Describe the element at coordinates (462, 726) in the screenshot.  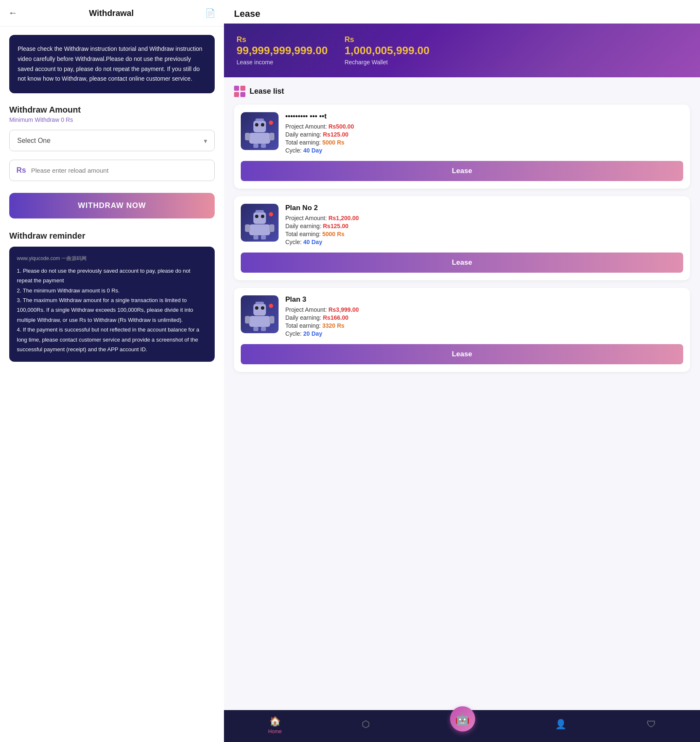
I see `bottom-nav: 🏠 Home ⬡ 🤖 👤 🛡` at that location.